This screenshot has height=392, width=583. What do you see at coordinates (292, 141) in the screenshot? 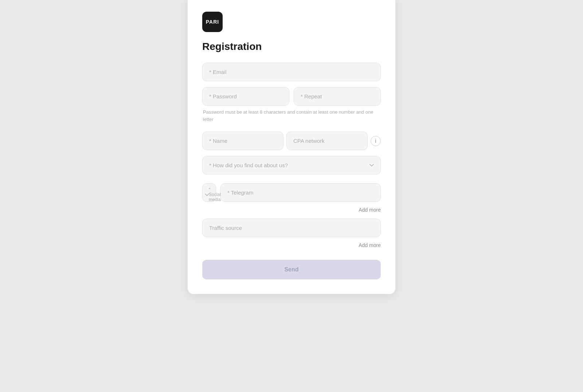
I see `name-cpa-section: i` at bounding box center [292, 141].